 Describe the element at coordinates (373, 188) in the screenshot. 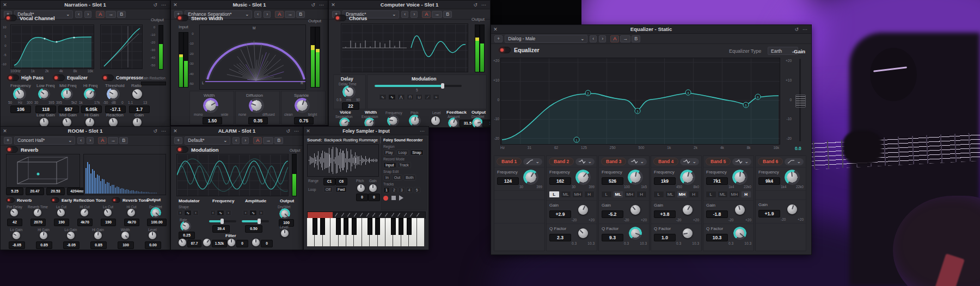

I see `foley-gain-knob` at that location.